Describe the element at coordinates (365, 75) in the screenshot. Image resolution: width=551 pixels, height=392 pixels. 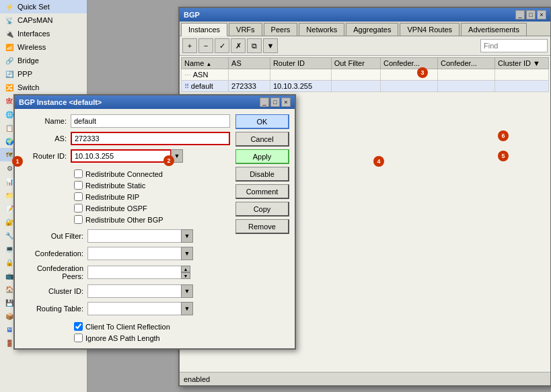
I see `bgp-table-container: Name ▲ AS Router ID Out Filter Confeder.…` at that location.